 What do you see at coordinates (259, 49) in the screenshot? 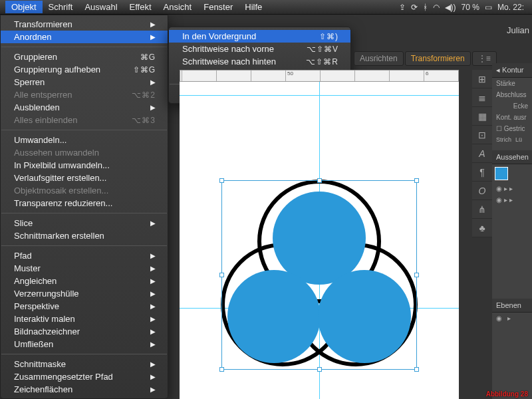
I see `submenu-item-schrittweise-nach-vorne: Schrittweise nach vorne⌥⇧⌘V` at bounding box center [259, 49].